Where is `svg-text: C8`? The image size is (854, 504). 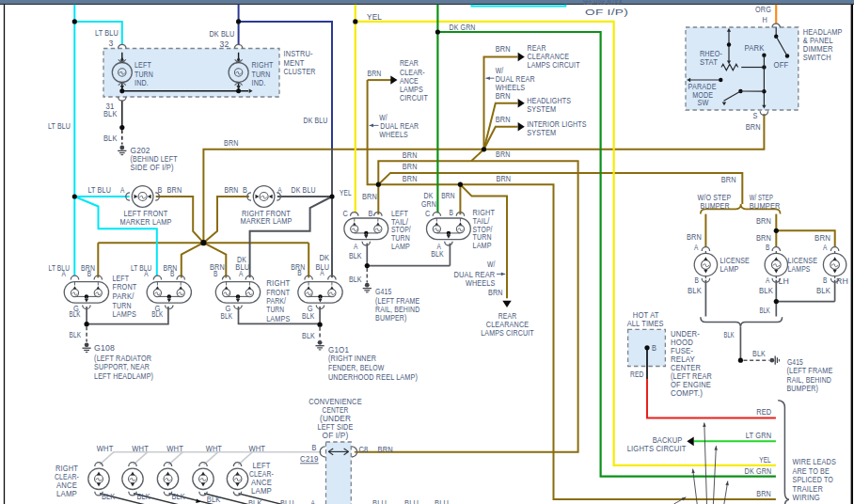 svg-text: C8 is located at coordinates (363, 449).